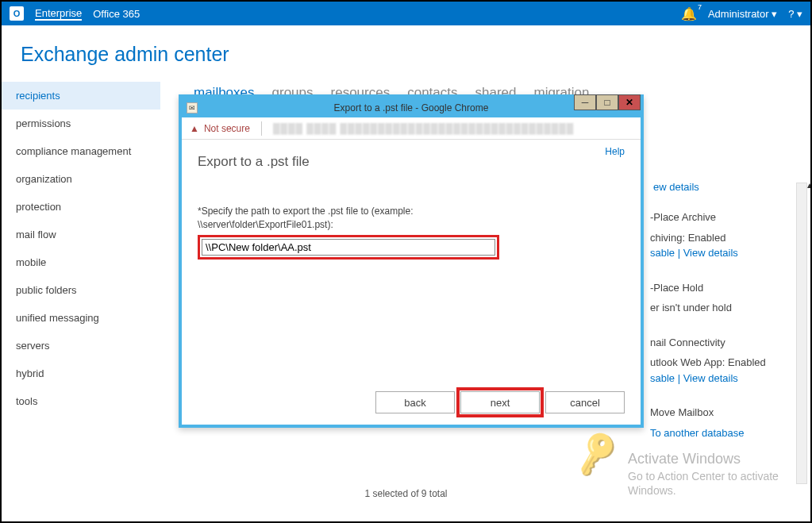  Describe the element at coordinates (411, 162) in the screenshot. I see `dialog-heading: Export to a .pst file` at that location.